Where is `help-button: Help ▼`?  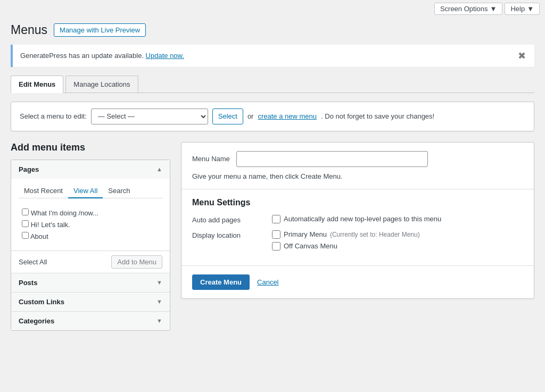 help-button: Help ▼ is located at coordinates (522, 9).